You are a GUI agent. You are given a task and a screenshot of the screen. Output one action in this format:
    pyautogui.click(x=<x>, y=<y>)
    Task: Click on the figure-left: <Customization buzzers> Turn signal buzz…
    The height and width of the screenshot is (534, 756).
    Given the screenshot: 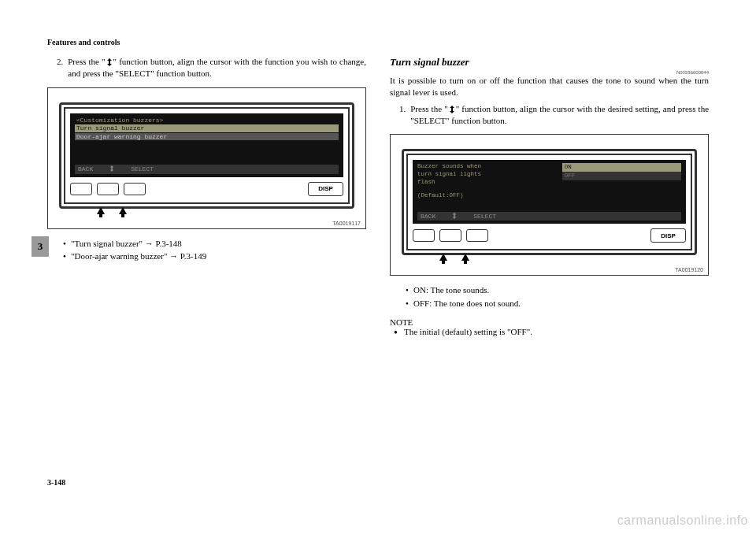 What is the action you would take?
    pyautogui.click(x=206, y=158)
    